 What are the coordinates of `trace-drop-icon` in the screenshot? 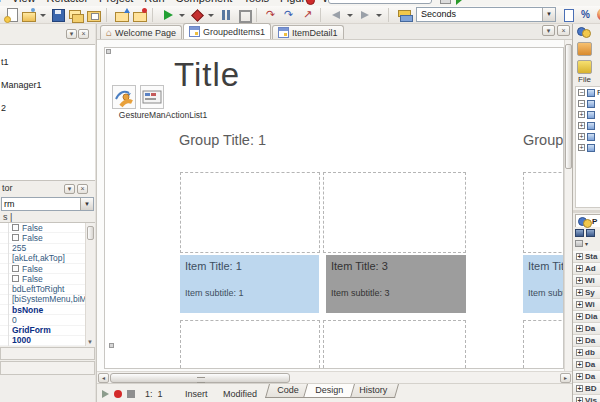 It's located at (212, 15).